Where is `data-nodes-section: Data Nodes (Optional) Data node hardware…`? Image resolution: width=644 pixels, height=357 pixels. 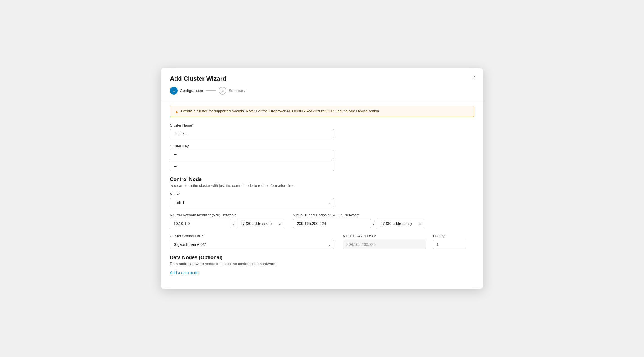
data-nodes-section: Data Nodes (Optional) Data node hardware… is located at coordinates (322, 265).